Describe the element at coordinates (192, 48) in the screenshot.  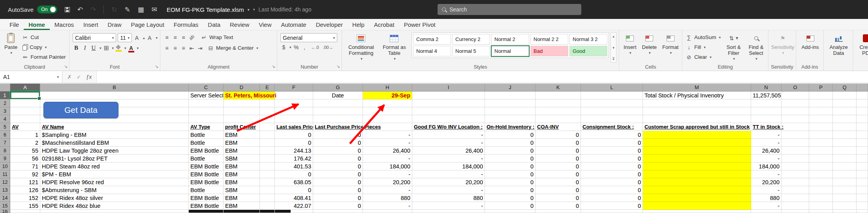
I see `decrease-indent-button: ⇤` at that location.